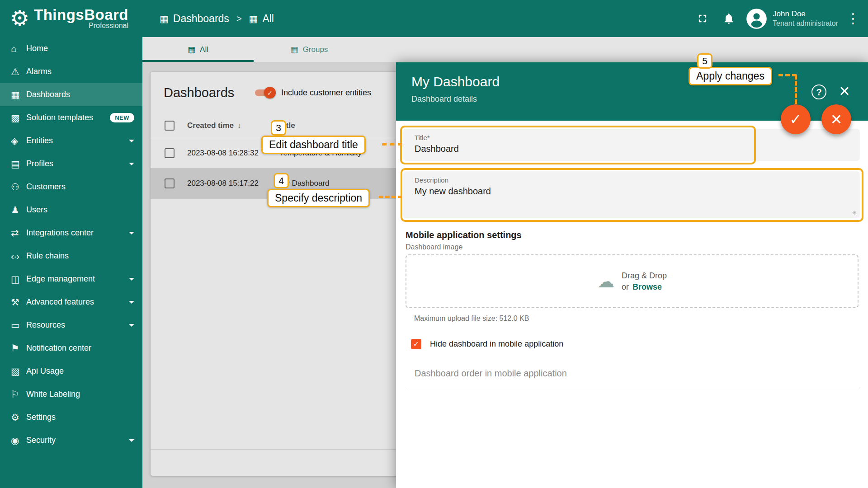  What do you see at coordinates (71, 256) in the screenshot?
I see `sidebar-item-rule-chains: Rule chains` at bounding box center [71, 256].